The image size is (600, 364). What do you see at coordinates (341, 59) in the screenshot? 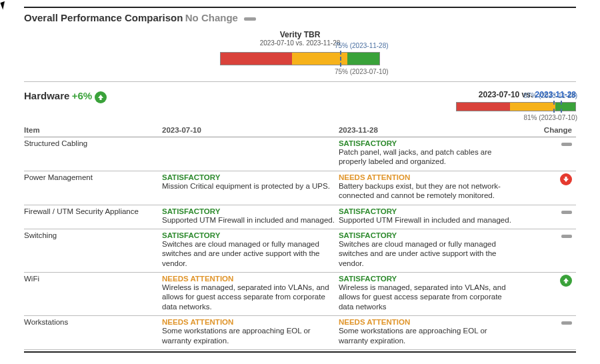
I see `overall-tick-line` at bounding box center [341, 59].